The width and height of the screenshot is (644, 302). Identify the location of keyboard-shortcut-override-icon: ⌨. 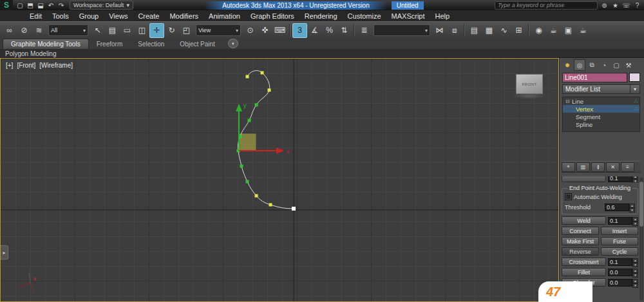
(279, 31).